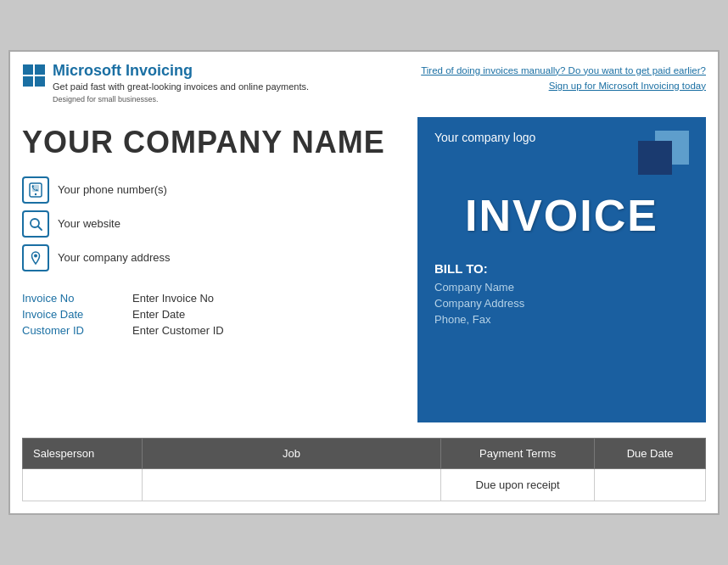  I want to click on promo-area: Tired of doing invoices manually? Do you…, so click(562, 77).